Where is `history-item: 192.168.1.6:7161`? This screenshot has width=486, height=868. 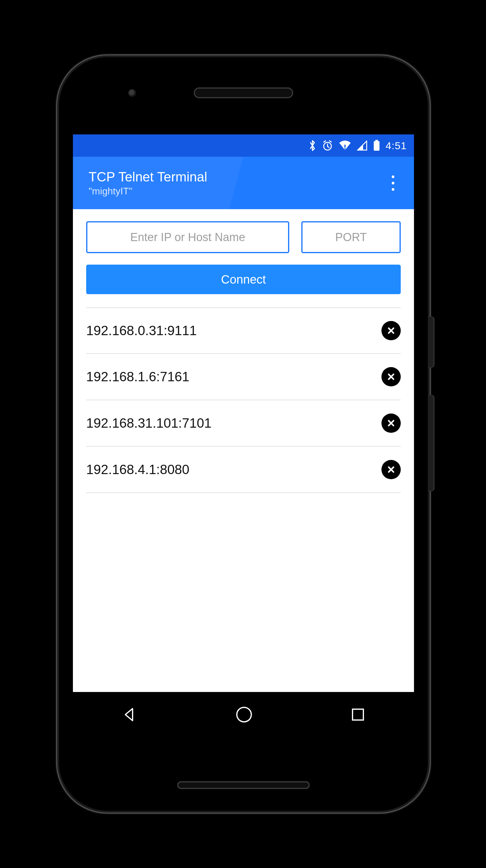
history-item: 192.168.1.6:7161 is located at coordinates (244, 377).